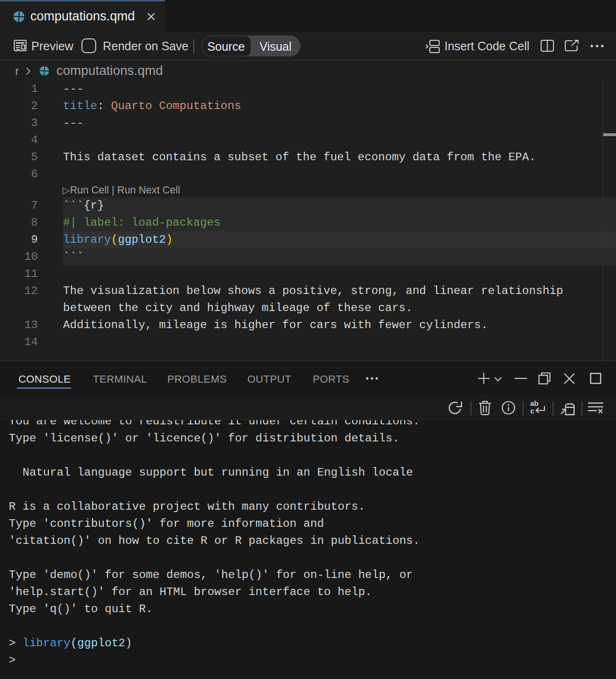 The height and width of the screenshot is (679, 616). What do you see at coordinates (534, 404) in the screenshot?
I see `svg-text: ab` at bounding box center [534, 404].